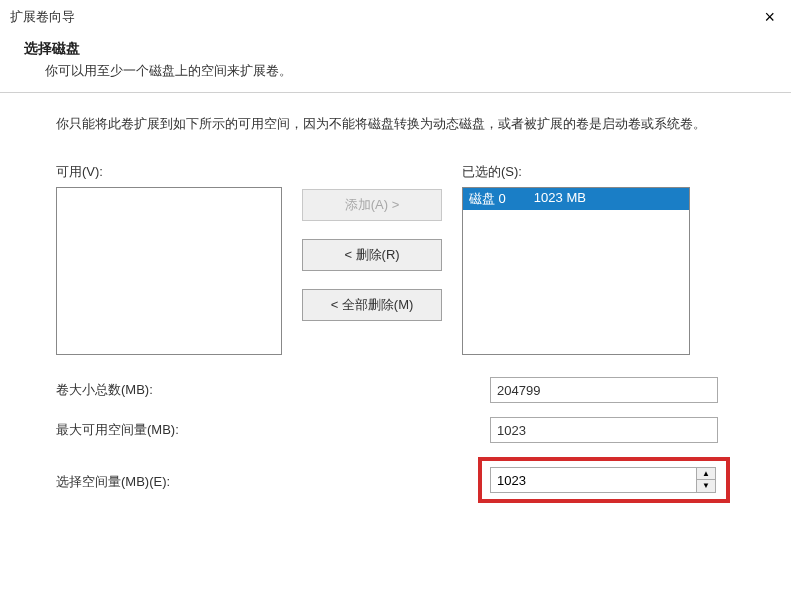  I want to click on select-space-highlight: ▲ ▼, so click(604, 480).